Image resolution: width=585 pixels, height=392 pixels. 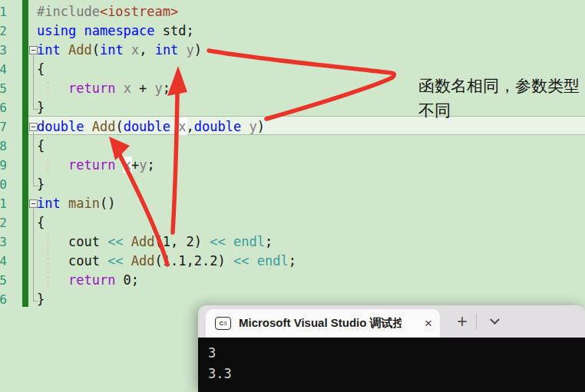 I want to click on code-token: <iostream>, so click(x=139, y=12).